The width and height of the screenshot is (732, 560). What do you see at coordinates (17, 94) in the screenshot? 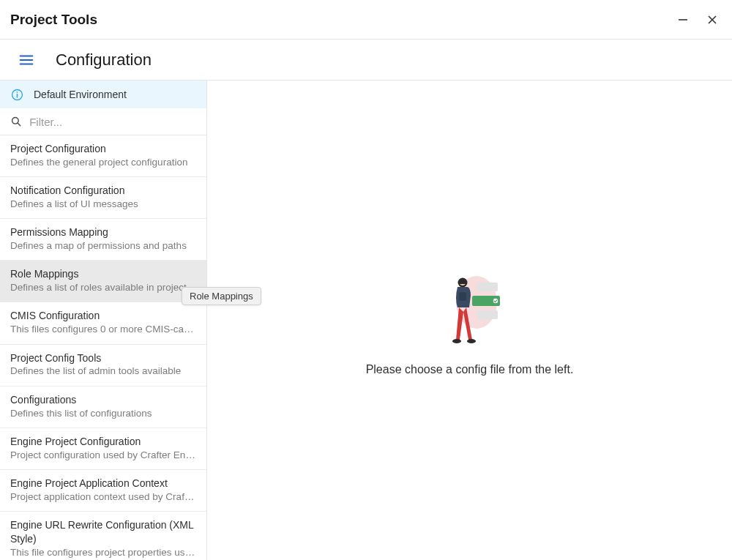
I see `info-icon` at bounding box center [17, 94].